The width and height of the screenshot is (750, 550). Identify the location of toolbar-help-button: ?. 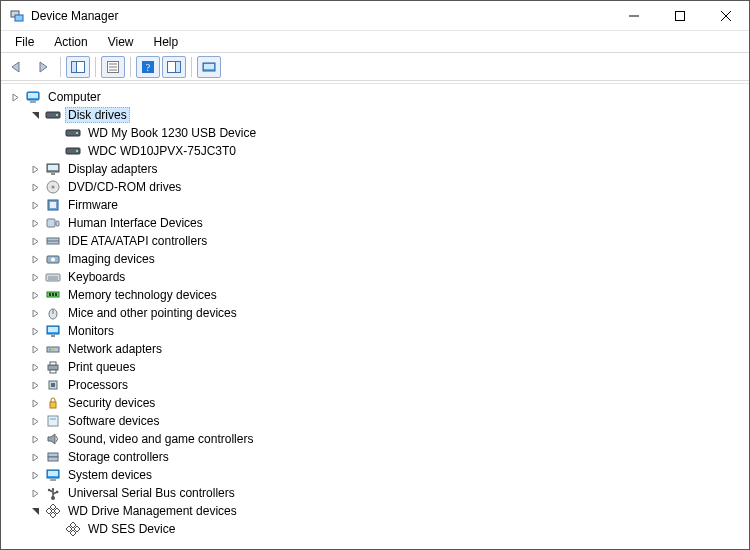
(148, 67).